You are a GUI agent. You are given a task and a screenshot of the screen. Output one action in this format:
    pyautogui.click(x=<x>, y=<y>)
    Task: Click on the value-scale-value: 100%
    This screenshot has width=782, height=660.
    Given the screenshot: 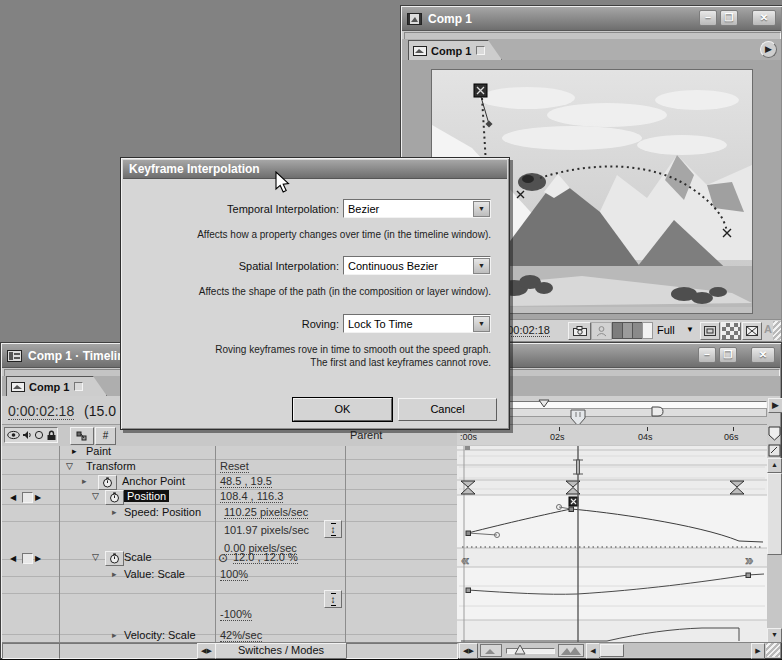 What is the action you would take?
    pyautogui.click(x=234, y=574)
    